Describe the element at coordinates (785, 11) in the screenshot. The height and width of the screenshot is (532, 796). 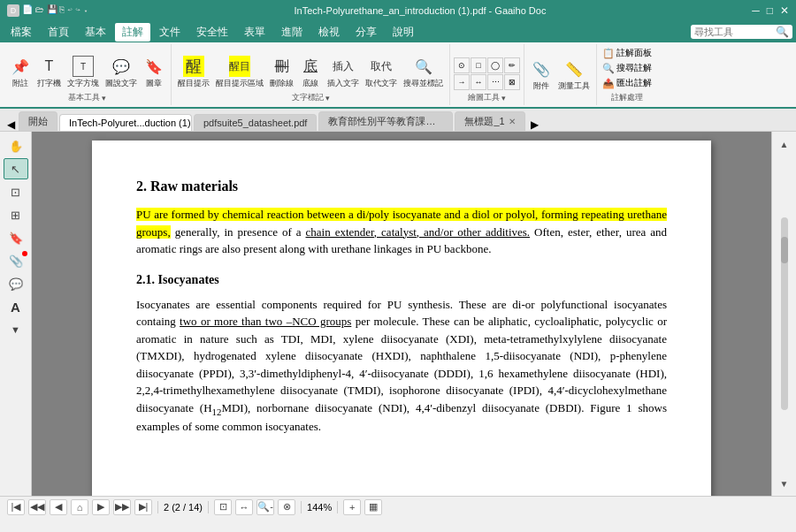
I see `close-button: ✕` at that location.